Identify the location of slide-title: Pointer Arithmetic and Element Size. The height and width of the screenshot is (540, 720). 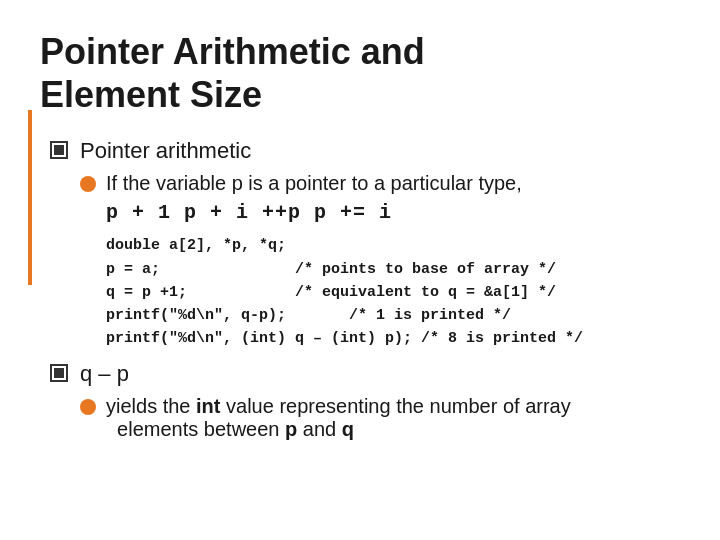
(360, 73).